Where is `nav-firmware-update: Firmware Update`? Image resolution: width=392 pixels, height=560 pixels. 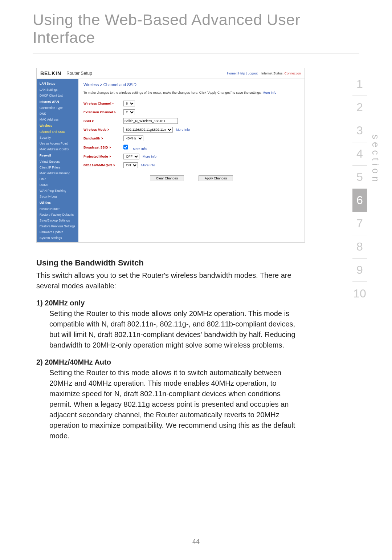
nav-firmware-update: Firmware Update is located at coordinates (57, 232).